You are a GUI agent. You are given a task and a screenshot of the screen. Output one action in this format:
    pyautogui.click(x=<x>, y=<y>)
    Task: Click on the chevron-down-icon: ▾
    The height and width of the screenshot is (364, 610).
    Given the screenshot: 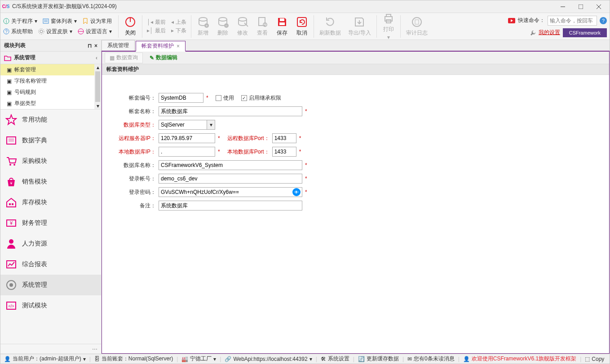 What is the action you would take?
    pyautogui.click(x=211, y=125)
    